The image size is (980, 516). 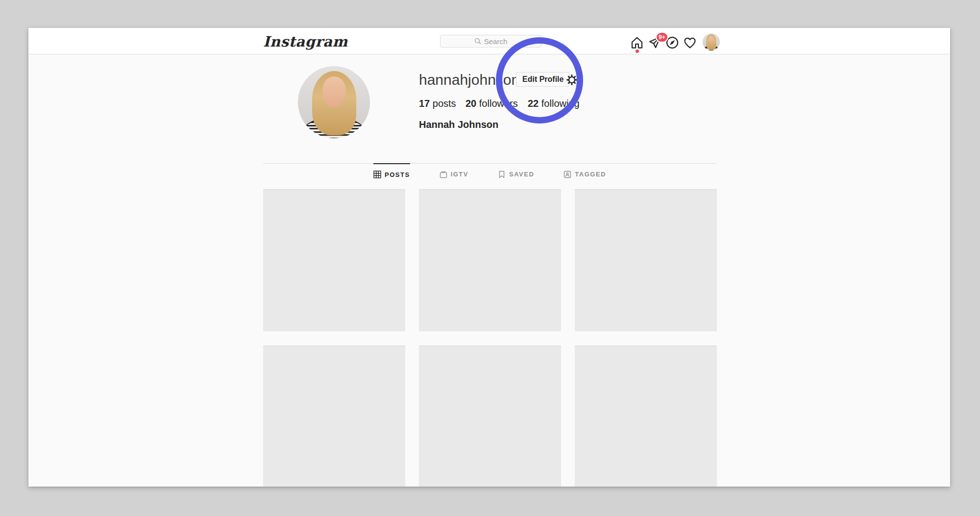 What do you see at coordinates (492, 104) in the screenshot?
I see `followers-count: 20 followers` at bounding box center [492, 104].